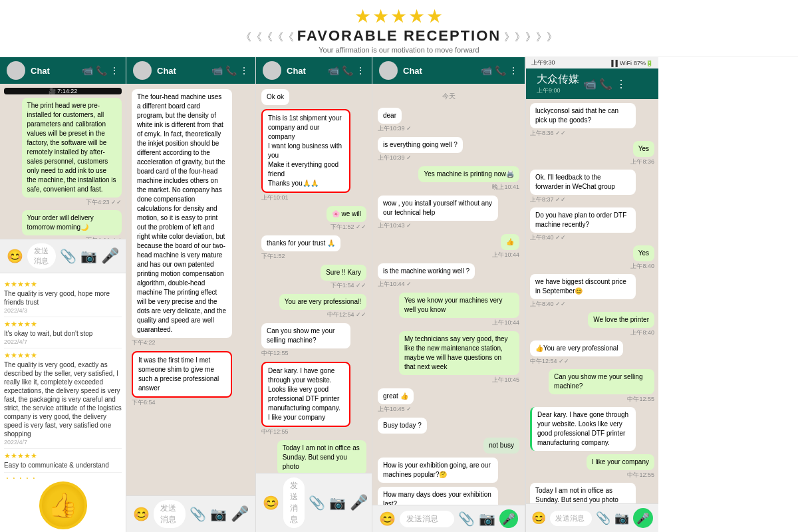  What do you see at coordinates (510, 242) in the screenshot?
I see `msg-bubble: 👍` at bounding box center [510, 242].